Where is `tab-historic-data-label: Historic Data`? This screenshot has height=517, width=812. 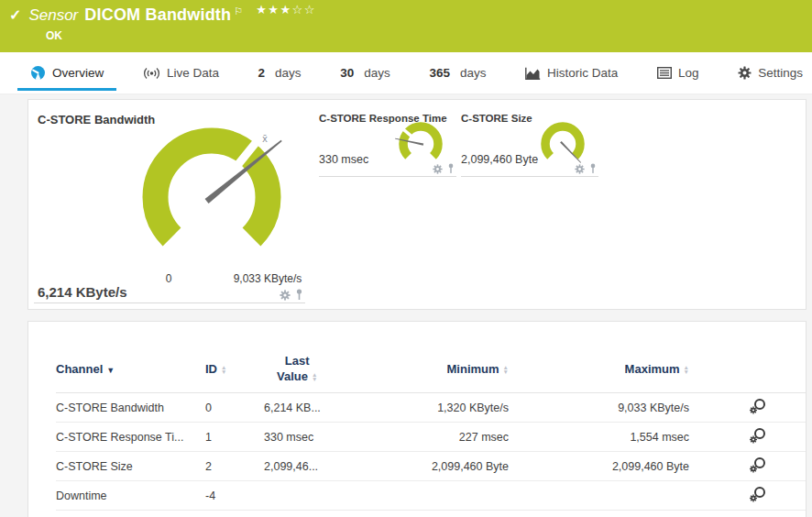
tab-historic-data-label: Historic Data is located at coordinates (583, 73).